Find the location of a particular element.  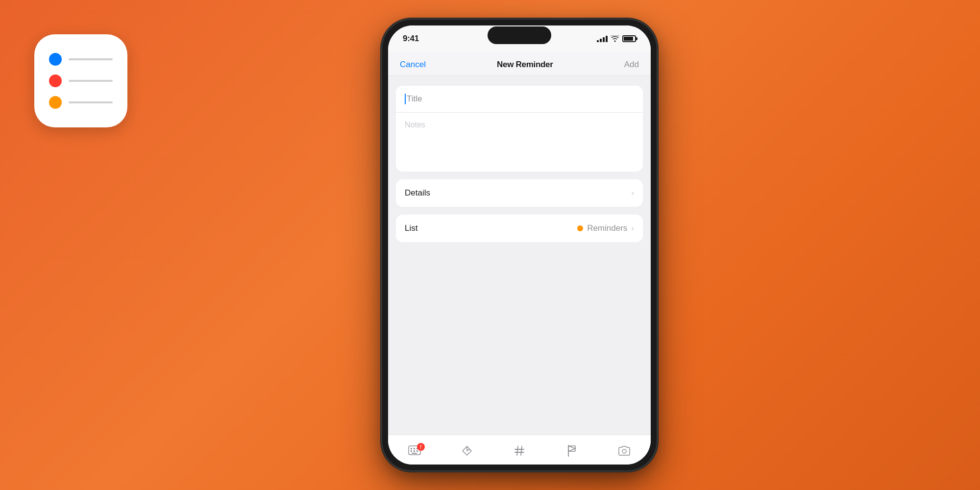

app-icon is located at coordinates (81, 81).